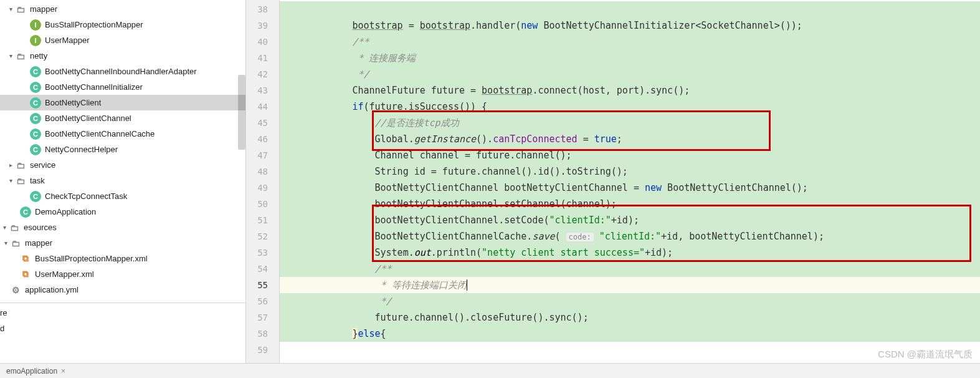 The image size is (980, 378). What do you see at coordinates (123, 40) in the screenshot?
I see `tree-item-usermapper: IUserMapper` at bounding box center [123, 40].